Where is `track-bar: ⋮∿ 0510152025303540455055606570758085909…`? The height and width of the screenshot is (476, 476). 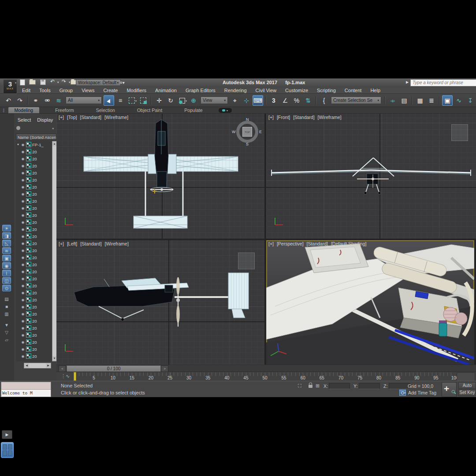
track-bar: ⋮∿ 0510152025303540455055606570758085909… is located at coordinates (266, 376).